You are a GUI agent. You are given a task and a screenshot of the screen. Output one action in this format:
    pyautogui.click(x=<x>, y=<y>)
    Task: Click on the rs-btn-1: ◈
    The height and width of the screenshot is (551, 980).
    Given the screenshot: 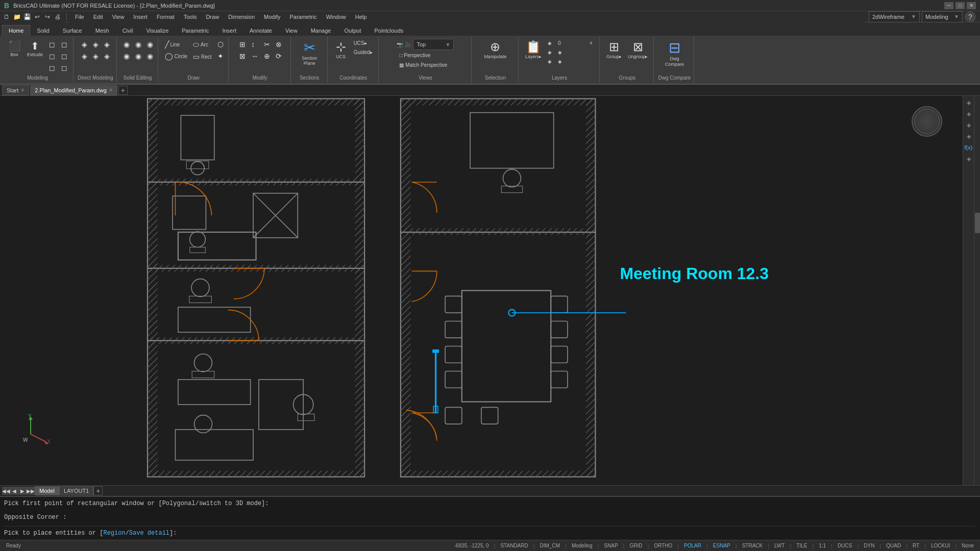 What is the action you would take?
    pyautogui.click(x=969, y=103)
    